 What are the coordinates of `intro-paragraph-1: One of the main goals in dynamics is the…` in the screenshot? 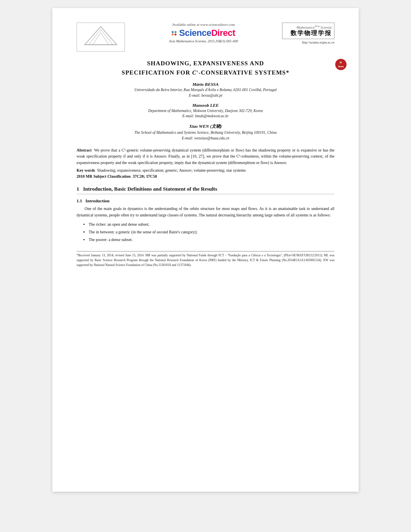 It's located at (206, 212).